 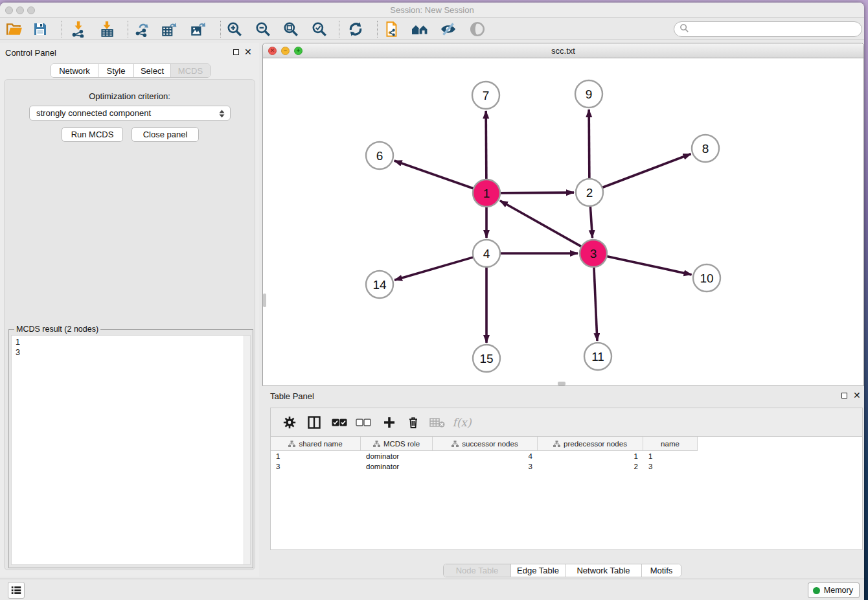 I want to click on search-icon, so click(x=684, y=29).